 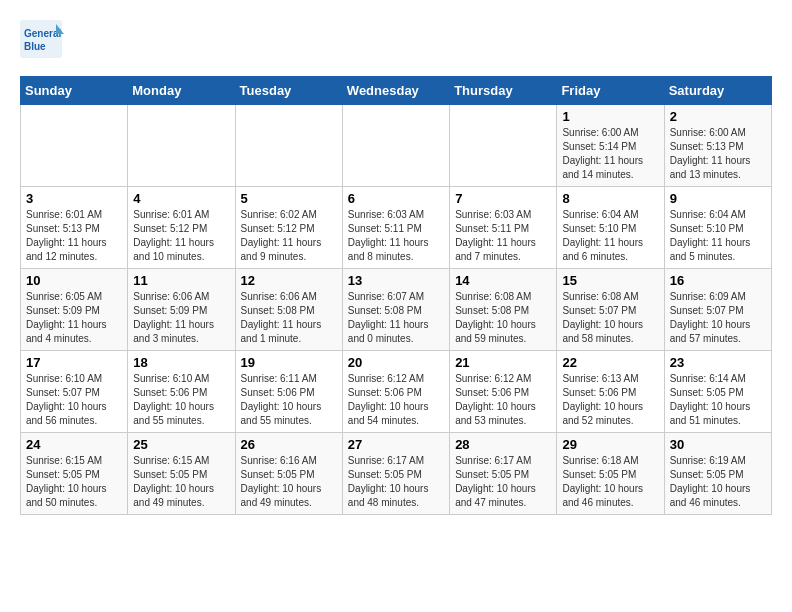 What do you see at coordinates (396, 198) in the screenshot?
I see `day-number: 6` at bounding box center [396, 198].